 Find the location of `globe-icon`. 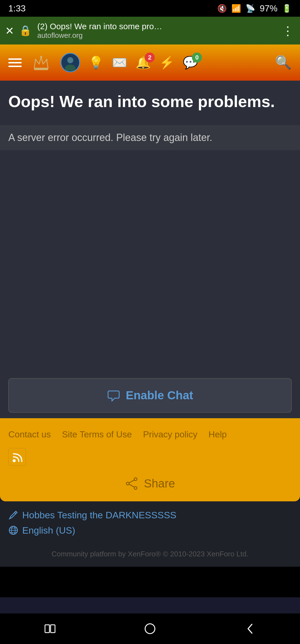

globe-icon is located at coordinates (13, 530).